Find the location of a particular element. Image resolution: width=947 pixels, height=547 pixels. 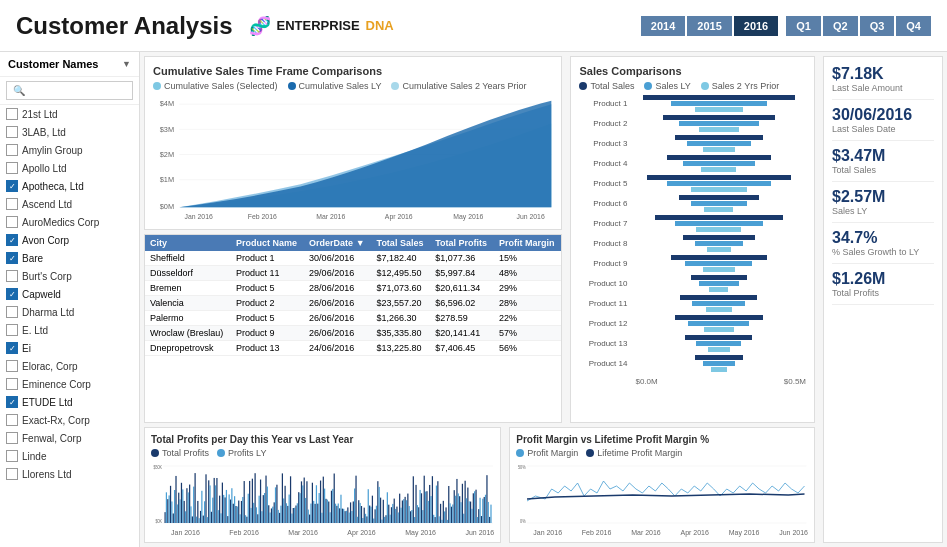

customer-item: AuroMedics Corp is located at coordinates (70, 222).